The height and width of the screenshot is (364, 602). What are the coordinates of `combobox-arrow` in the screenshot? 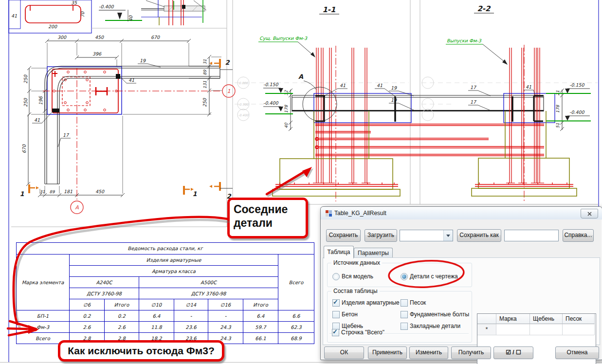 It's located at (448, 236).